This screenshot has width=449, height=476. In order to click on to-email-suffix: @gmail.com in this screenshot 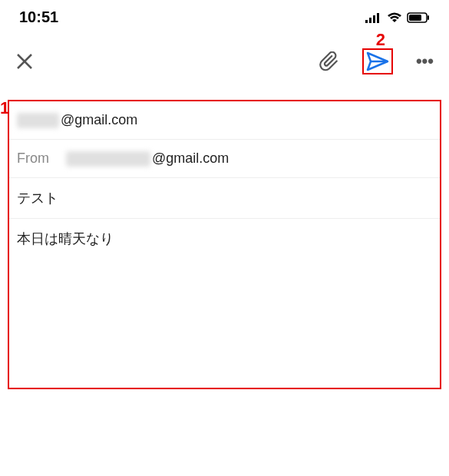, I will do `click(99, 120)`.